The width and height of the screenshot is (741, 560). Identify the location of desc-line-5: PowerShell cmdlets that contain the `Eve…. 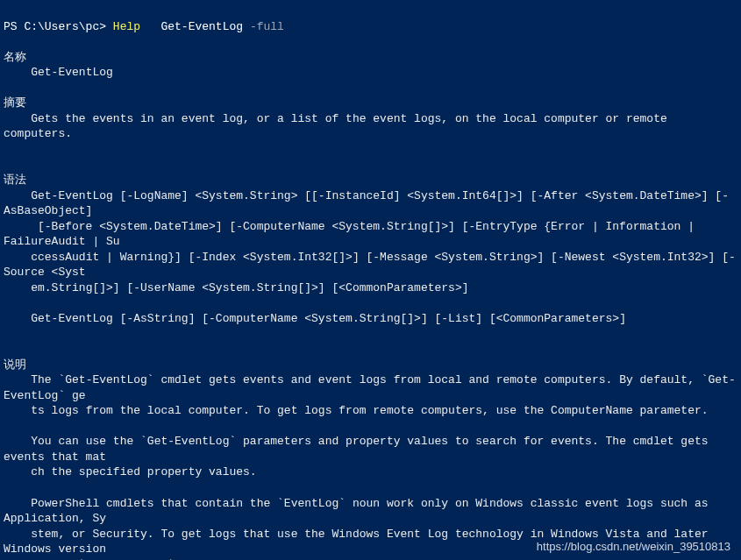
(360, 512).